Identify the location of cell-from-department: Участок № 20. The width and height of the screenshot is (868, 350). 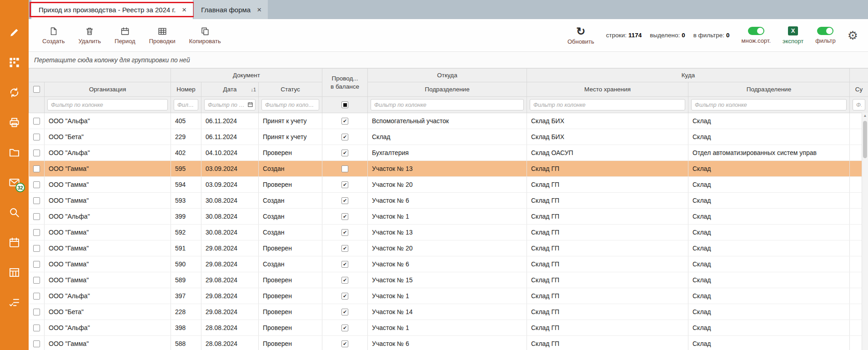
(447, 248).